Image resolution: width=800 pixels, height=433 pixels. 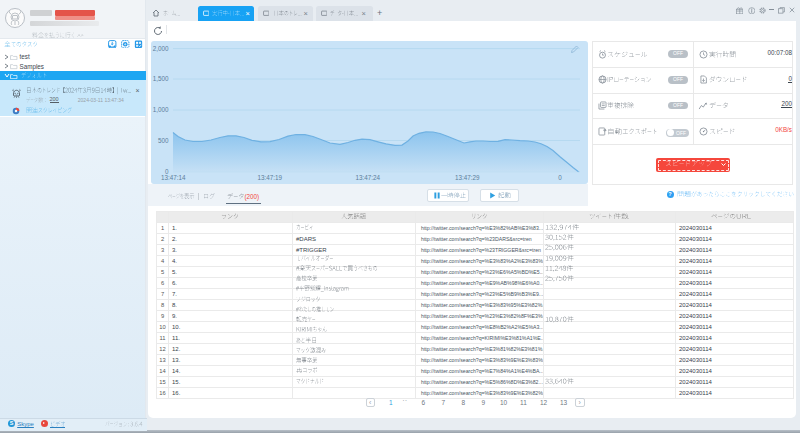 What do you see at coordinates (270, 176) in the screenshot?
I see `svg-text: 13:47:19` at bounding box center [270, 176].